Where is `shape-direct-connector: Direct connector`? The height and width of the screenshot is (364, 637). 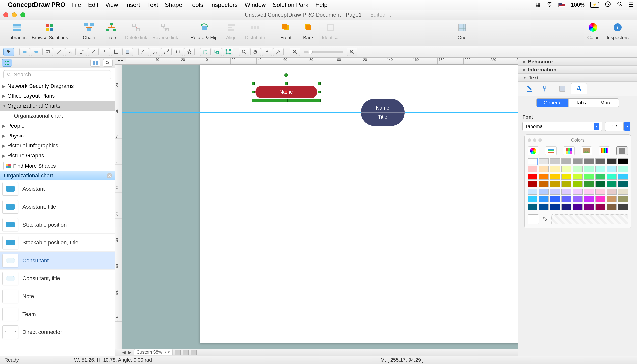 shape-direct-connector: Direct connector is located at coordinates (57, 332).